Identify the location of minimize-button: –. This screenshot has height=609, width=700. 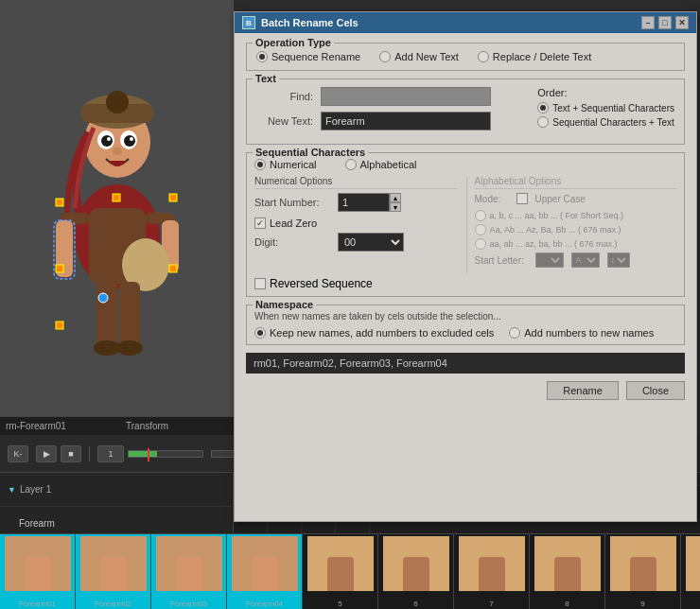
(648, 23).